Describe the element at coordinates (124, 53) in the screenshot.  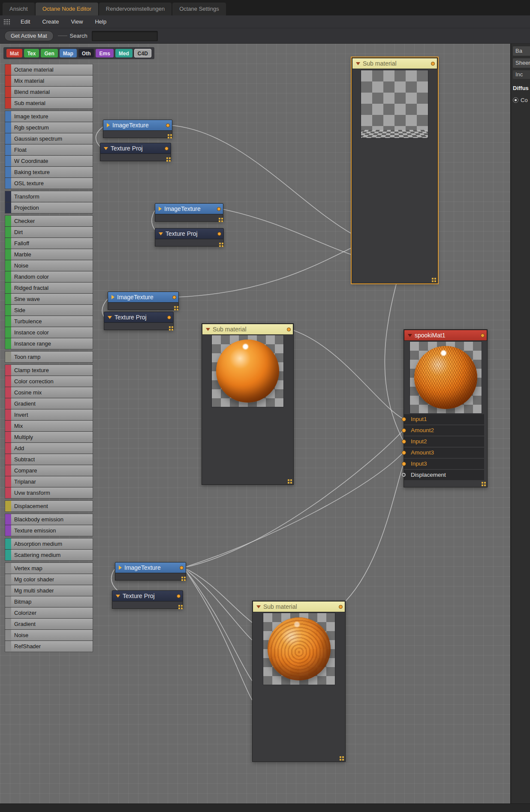
I see `filter-chip: Med` at that location.